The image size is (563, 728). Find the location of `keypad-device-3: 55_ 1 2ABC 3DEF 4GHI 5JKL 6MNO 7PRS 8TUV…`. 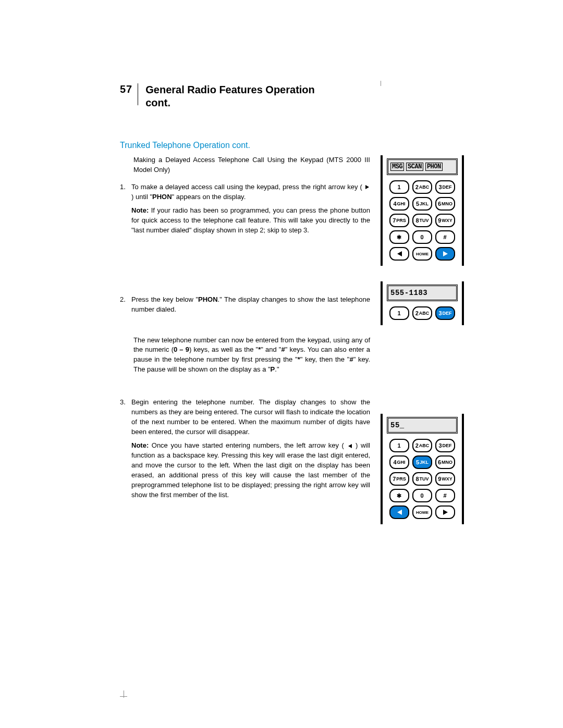

keypad-device-3: 55_ 1 2ABC 3DEF 4GHI 5JKL 6MNO 7PRS 8TUV… is located at coordinates (422, 469).